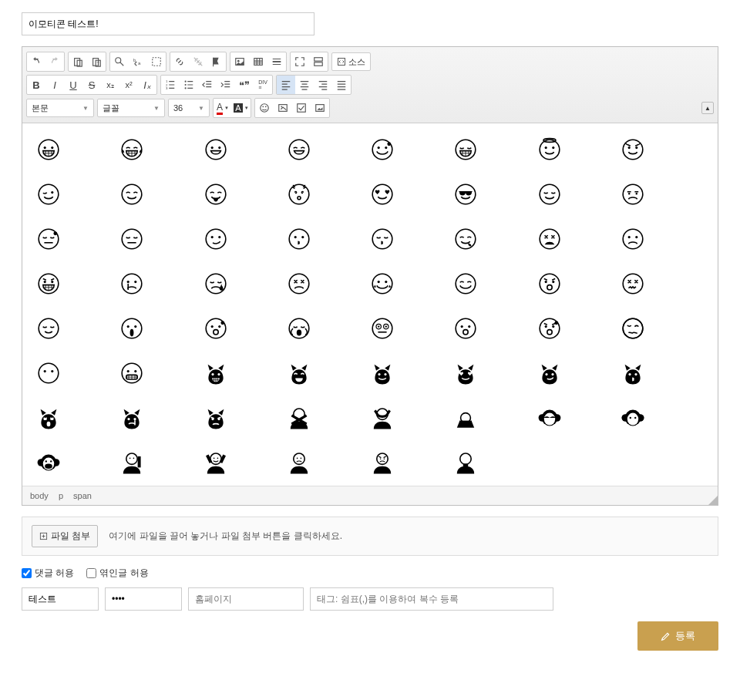 The width and height of the screenshot is (740, 700). I want to click on emoji-cat-smile, so click(384, 375).